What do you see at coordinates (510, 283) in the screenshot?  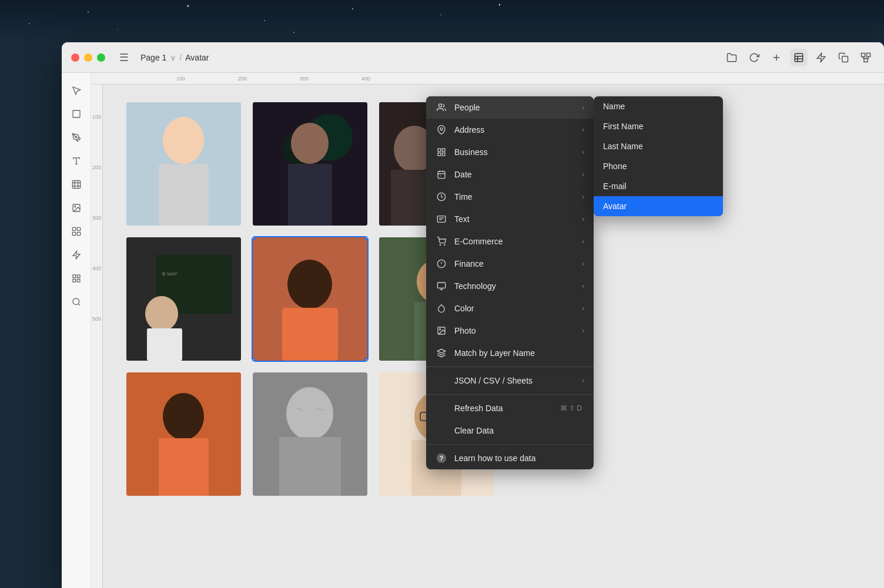 I see `data-menu: People ›` at bounding box center [510, 283].